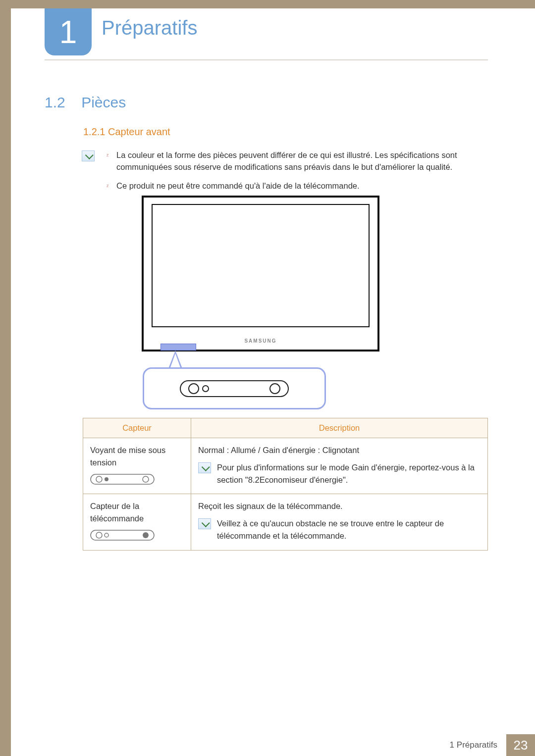  Describe the element at coordinates (488, 745) in the screenshot. I see `page-footer: 1 Préparatifs 23` at that location.